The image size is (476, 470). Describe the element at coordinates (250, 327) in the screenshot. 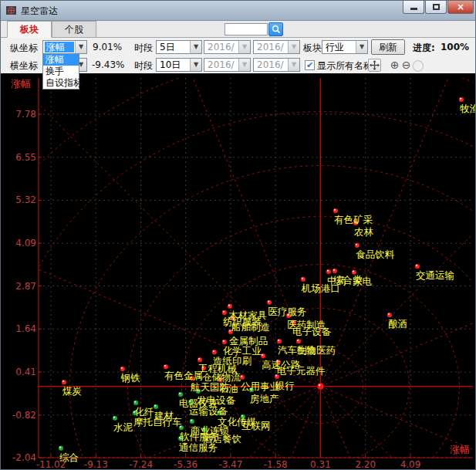

I see `sector-label: 船舶制造` at that location.